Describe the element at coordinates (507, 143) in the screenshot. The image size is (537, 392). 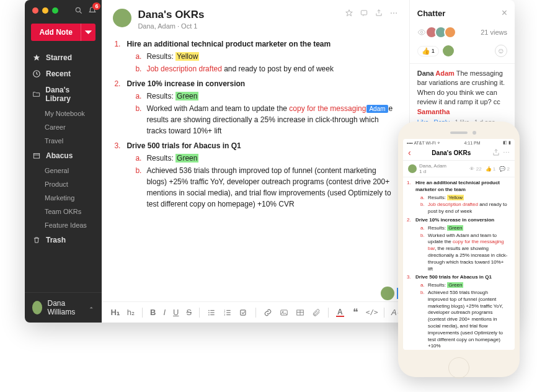
I see `phone-battery-icon: ◧ ▮` at that location.